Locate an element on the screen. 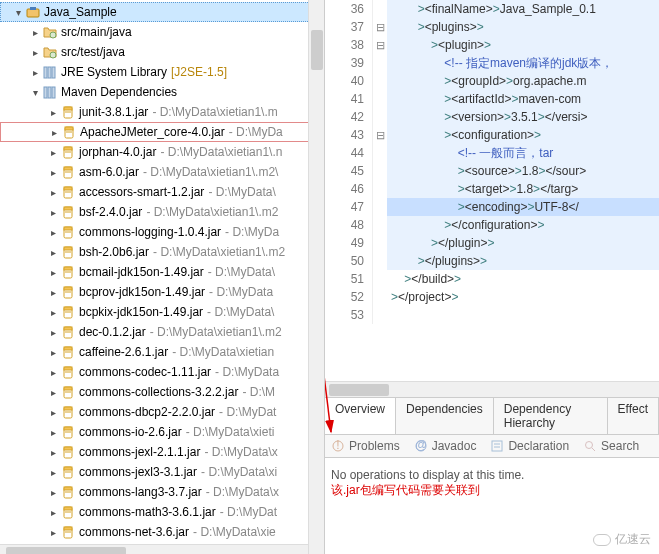 The image size is (659, 554). src-test-folder: ▸ src/test/java is located at coordinates (162, 52).